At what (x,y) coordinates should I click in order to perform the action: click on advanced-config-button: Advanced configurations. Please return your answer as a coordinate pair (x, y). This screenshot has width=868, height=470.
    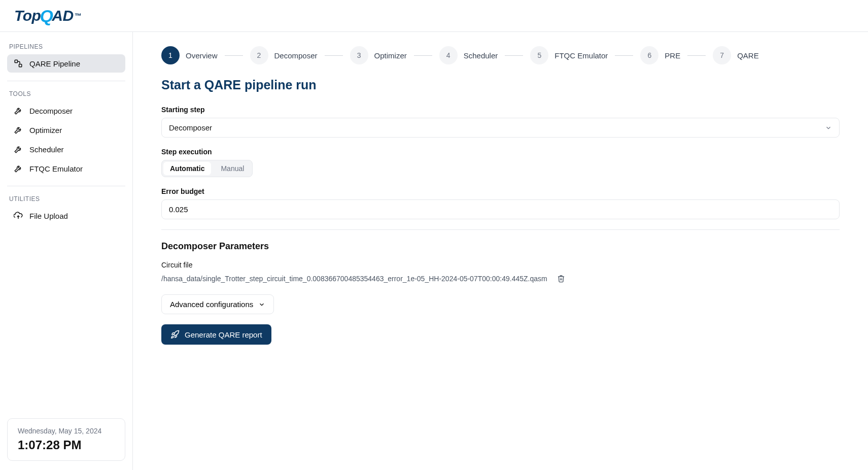
    Looking at the image, I should click on (218, 305).